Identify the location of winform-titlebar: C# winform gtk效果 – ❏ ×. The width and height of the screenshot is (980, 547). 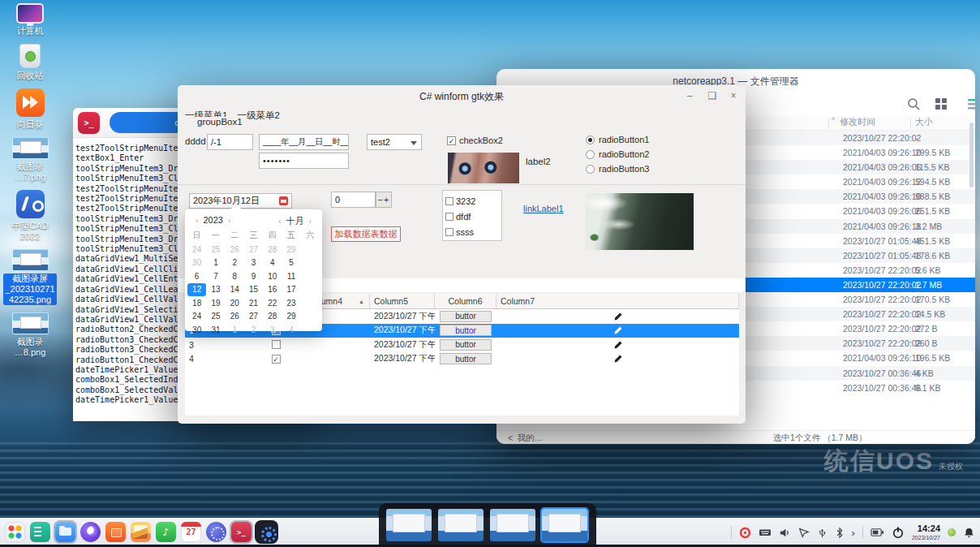
(462, 97).